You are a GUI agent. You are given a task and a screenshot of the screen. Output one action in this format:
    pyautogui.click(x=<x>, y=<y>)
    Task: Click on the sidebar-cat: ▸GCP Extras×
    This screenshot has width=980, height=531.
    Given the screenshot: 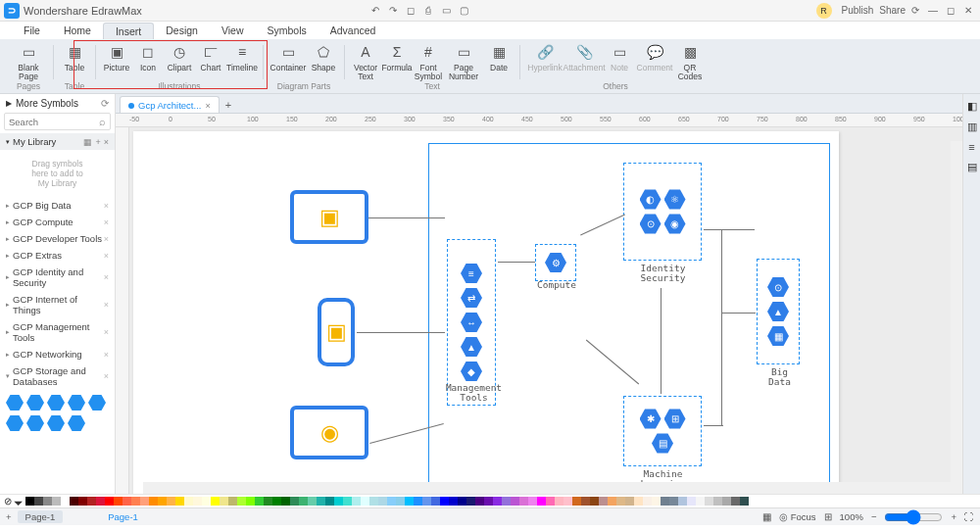 What is the action you would take?
    pyautogui.click(x=57, y=255)
    